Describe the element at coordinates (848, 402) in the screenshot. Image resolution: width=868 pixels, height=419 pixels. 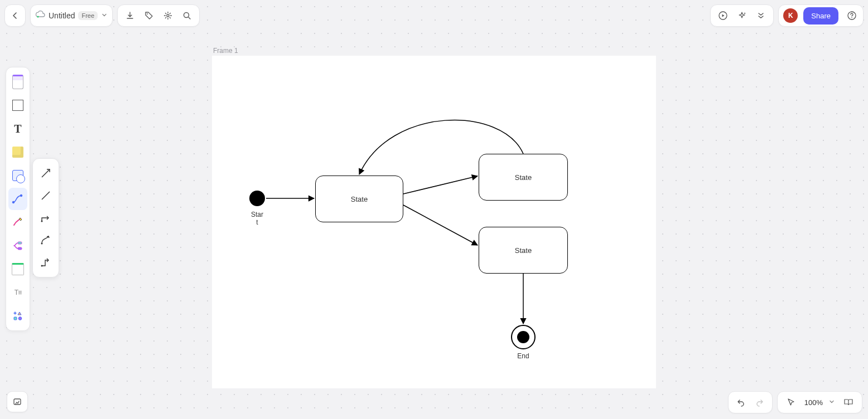
I see `book-open-icon` at that location.